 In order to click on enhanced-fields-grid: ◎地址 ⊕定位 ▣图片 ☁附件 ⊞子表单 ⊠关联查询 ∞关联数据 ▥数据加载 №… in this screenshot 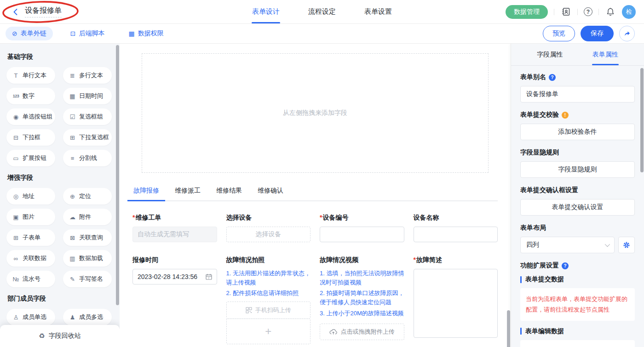, I will do `click(63, 238)`.